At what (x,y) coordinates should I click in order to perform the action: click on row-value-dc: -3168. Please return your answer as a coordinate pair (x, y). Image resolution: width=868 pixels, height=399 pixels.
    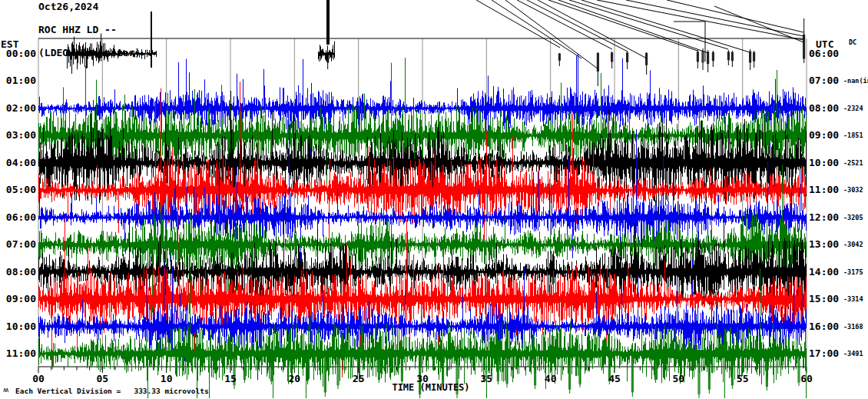
    Looking at the image, I should click on (853, 327).